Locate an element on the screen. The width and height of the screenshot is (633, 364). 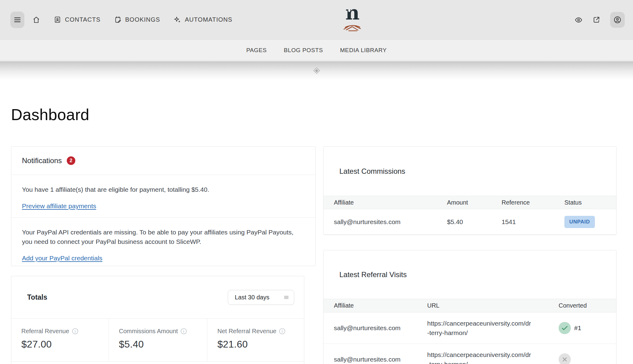
latest-referral-visits-card: Latest Referral Visits Affiliate URL Con… is located at coordinates (470, 307).